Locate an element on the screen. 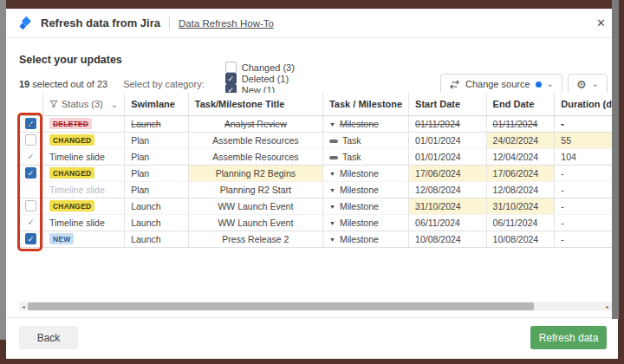 The image size is (624, 364). title-header: Task/Milestone Title is located at coordinates (255, 104).